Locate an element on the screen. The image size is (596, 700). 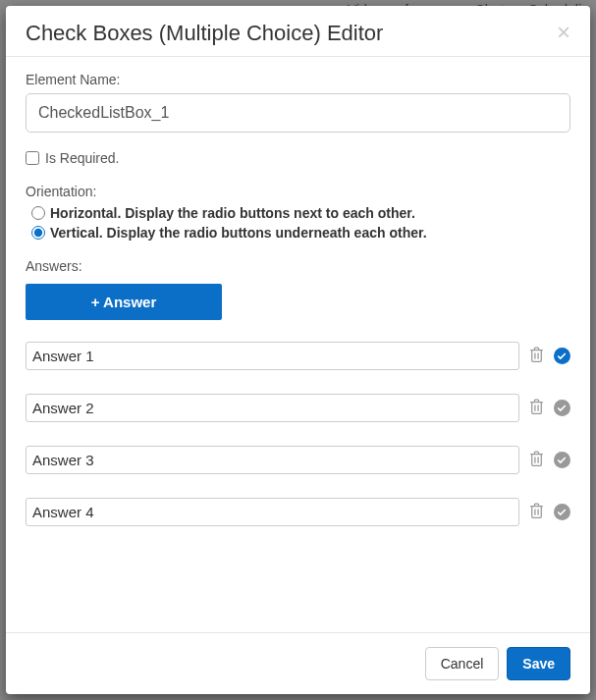
orientation-horizontal-label: Horizontal. Display the radio buttons ne… is located at coordinates (233, 213).